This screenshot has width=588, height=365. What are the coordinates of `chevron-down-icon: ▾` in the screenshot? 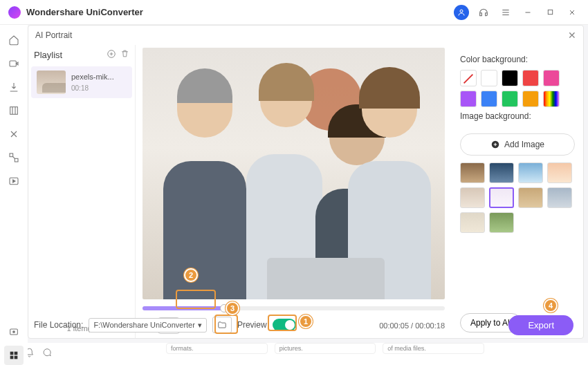 It's located at (200, 325).